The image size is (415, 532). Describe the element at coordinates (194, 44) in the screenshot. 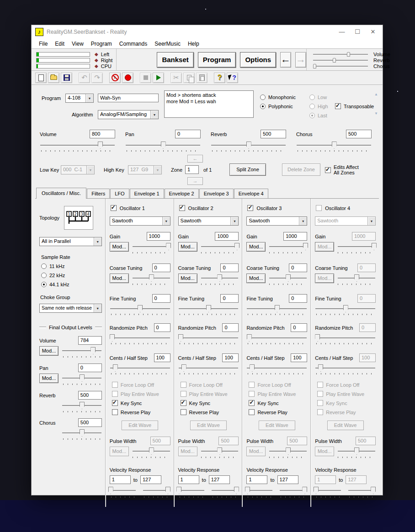

I see `menu-item: Help` at that location.